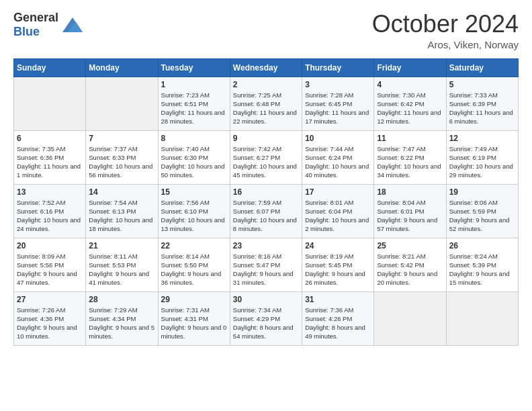 This screenshot has width=532, height=411. What do you see at coordinates (50, 67) in the screenshot?
I see `header-day-sunday: Sunday` at bounding box center [50, 67].